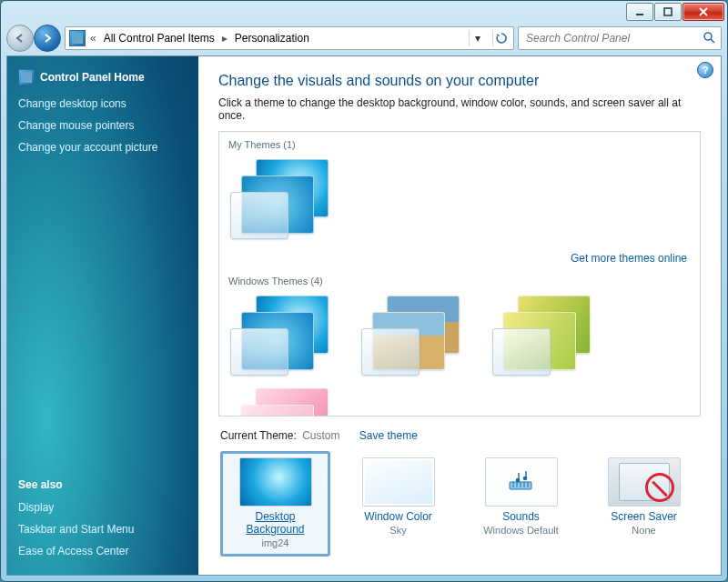 Image resolution: width=728 pixels, height=582 pixels. What do you see at coordinates (276, 482) in the screenshot?
I see `desktop-background-icon` at bounding box center [276, 482].